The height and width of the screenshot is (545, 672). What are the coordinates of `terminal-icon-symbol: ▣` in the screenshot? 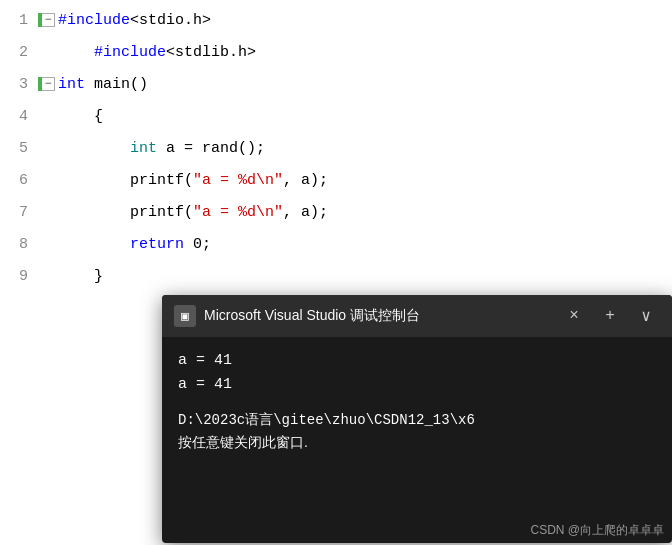 It's located at (185, 316).